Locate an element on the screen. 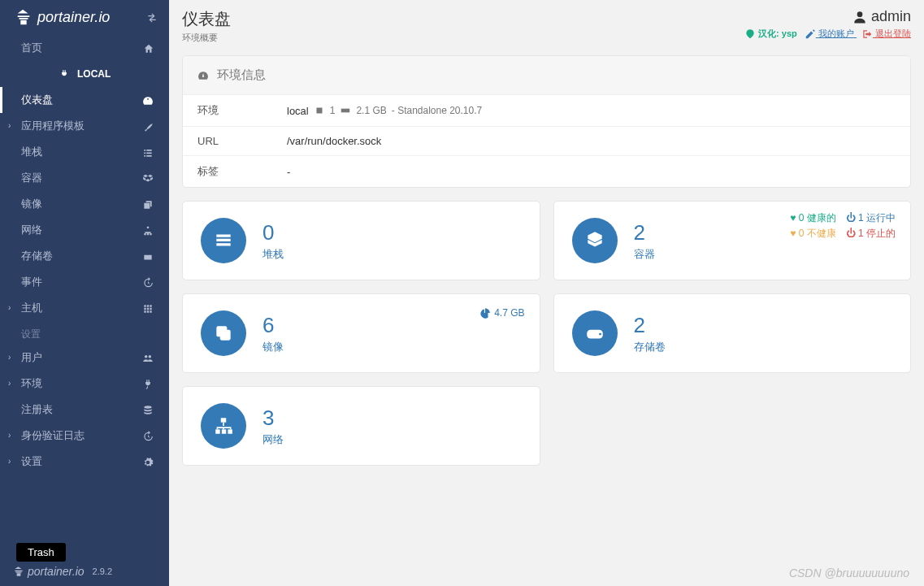  sidebar-item-tachometer: 仪表盘 is located at coordinates (85, 100).